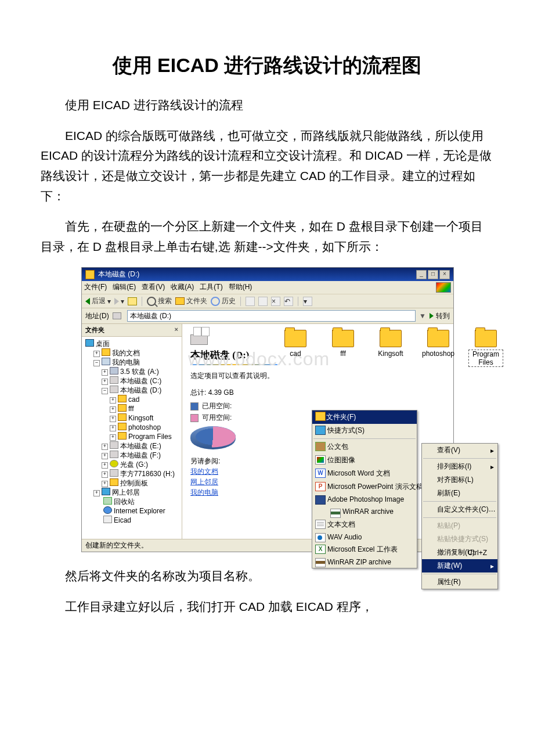 The width and height of the screenshot is (534, 756). Describe the element at coordinates (460, 480) in the screenshot. I see `context-menu-item: 对齐图标(L)` at that location.